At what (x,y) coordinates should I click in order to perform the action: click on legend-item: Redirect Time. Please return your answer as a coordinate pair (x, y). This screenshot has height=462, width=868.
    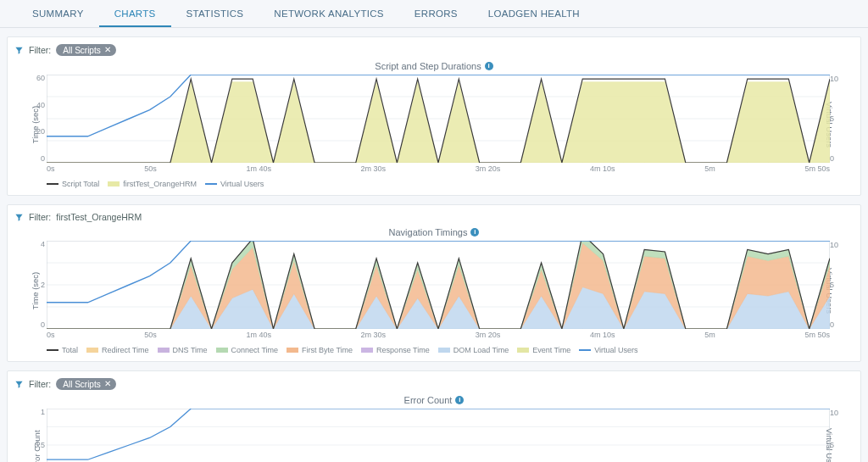
    Looking at the image, I should click on (118, 350).